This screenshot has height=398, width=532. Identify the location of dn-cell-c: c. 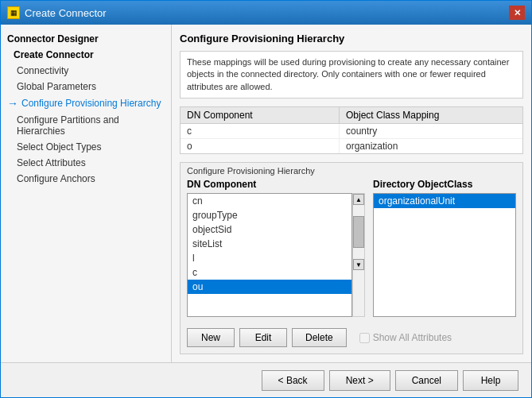
(260, 131).